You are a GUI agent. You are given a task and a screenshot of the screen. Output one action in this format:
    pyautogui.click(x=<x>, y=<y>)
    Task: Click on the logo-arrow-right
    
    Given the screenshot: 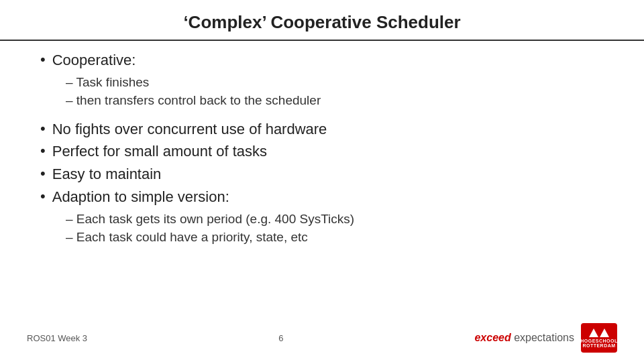 What is the action you would take?
    pyautogui.click(x=604, y=333)
    